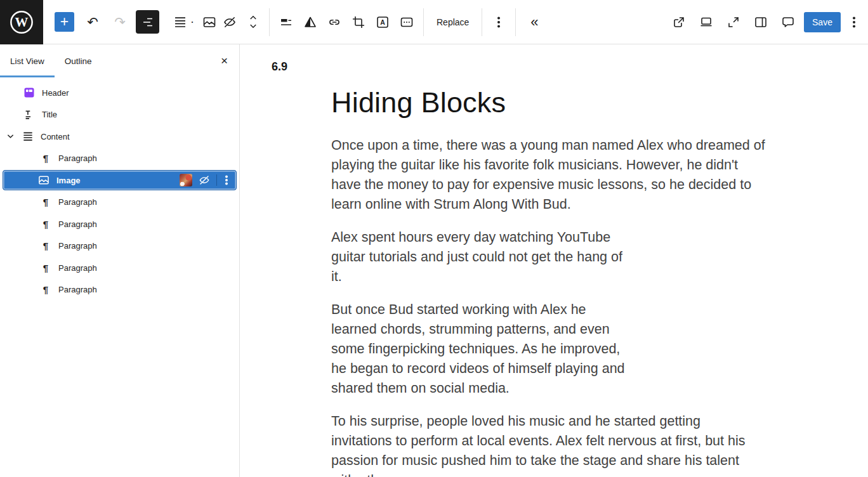 Image resolution: width=868 pixels, height=477 pixels. What do you see at coordinates (225, 61) in the screenshot?
I see `close-icon: ×` at bounding box center [225, 61].